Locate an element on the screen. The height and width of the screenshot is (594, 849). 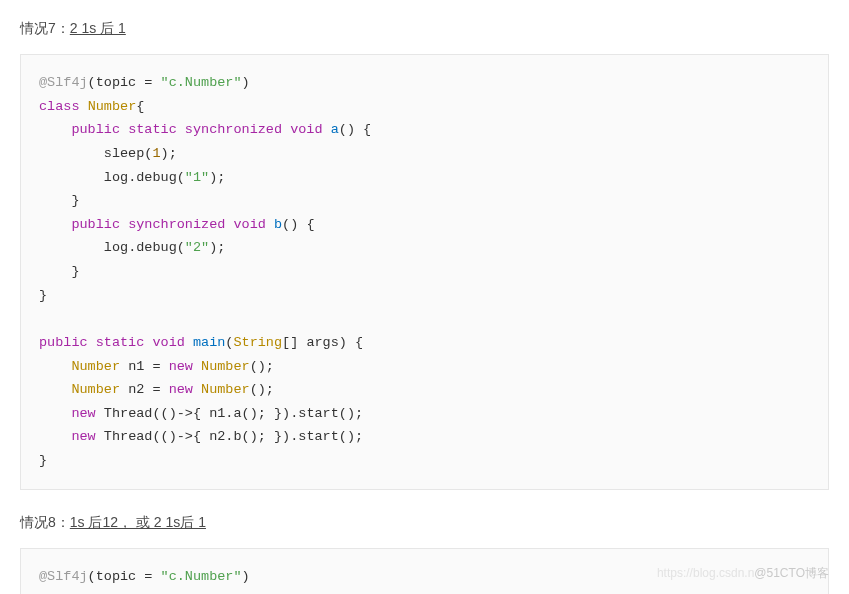
case-8-heading: 情况8：1s 后12， 或 2 1s后 1 is located at coordinates (424, 523).